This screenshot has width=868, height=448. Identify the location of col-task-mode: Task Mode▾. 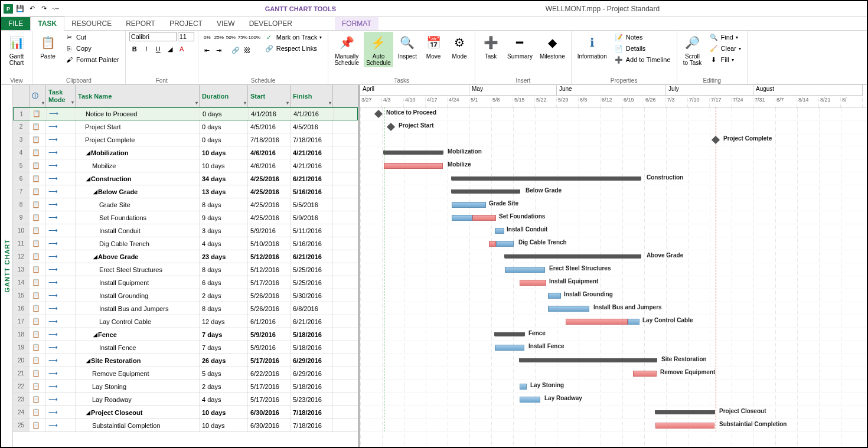
(61, 96).